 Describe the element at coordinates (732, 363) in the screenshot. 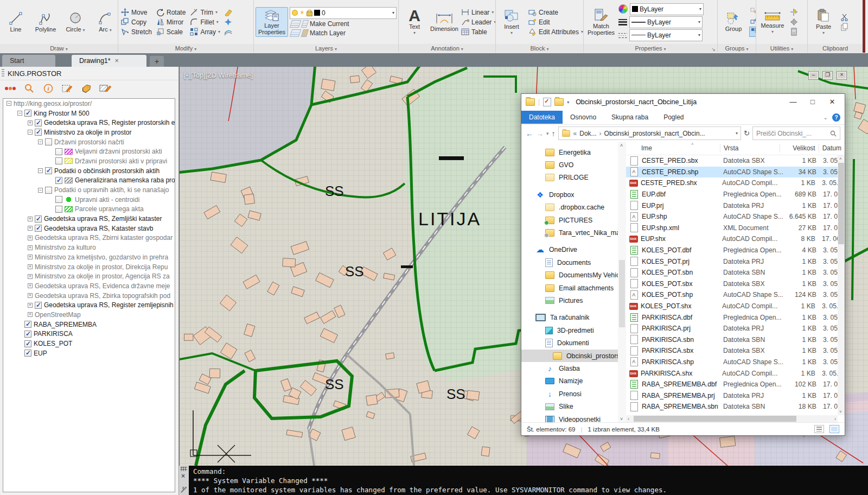

I see `file-row: PARKIRISCA.shp AutoCAD Shape S... 1 KB 3…` at that location.